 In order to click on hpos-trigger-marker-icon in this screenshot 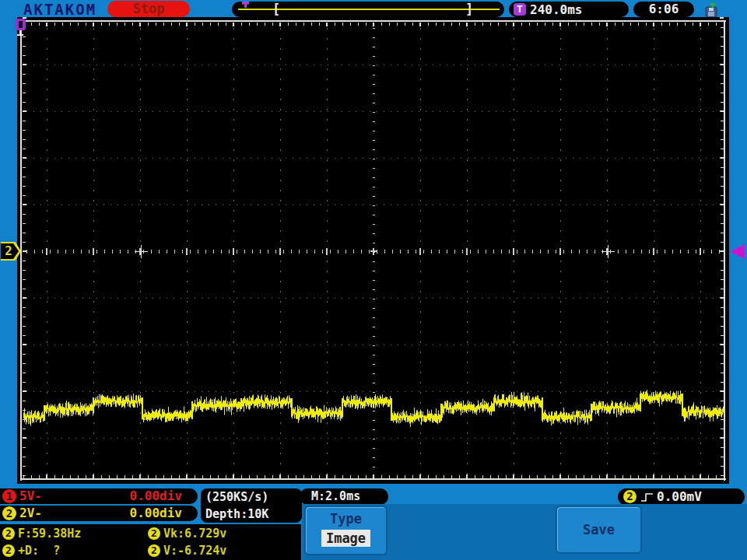, I will do `click(246, 5)`.